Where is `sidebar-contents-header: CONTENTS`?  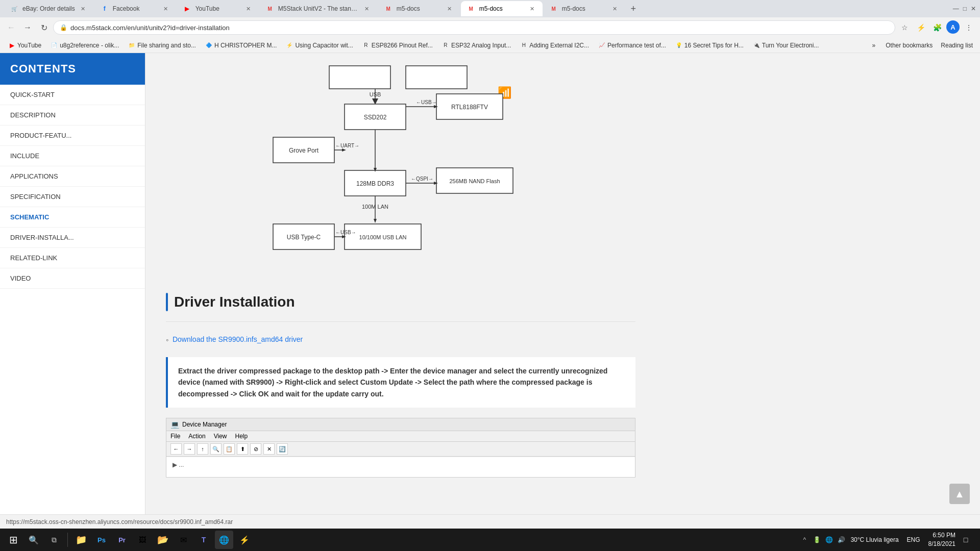 sidebar-contents-header: CONTENTS is located at coordinates (72, 69).